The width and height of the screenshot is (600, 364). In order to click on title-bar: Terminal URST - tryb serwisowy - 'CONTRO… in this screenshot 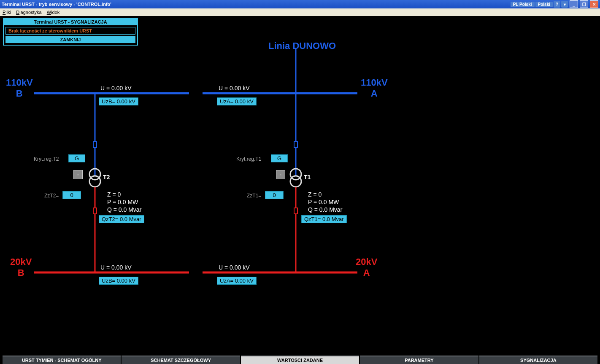, I will do `click(300, 4)`.